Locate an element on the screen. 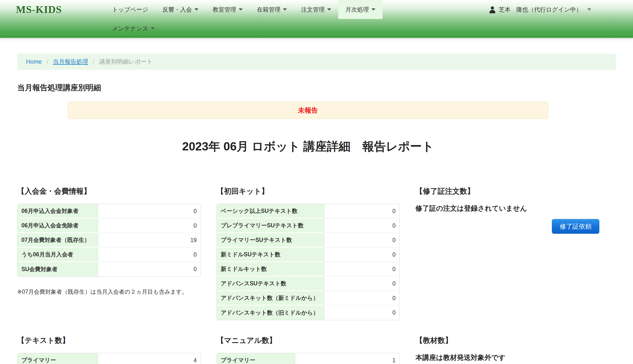 This screenshot has height=364, width=633. row-label-cell: アドバンスSUテキスト数 is located at coordinates (270, 284).